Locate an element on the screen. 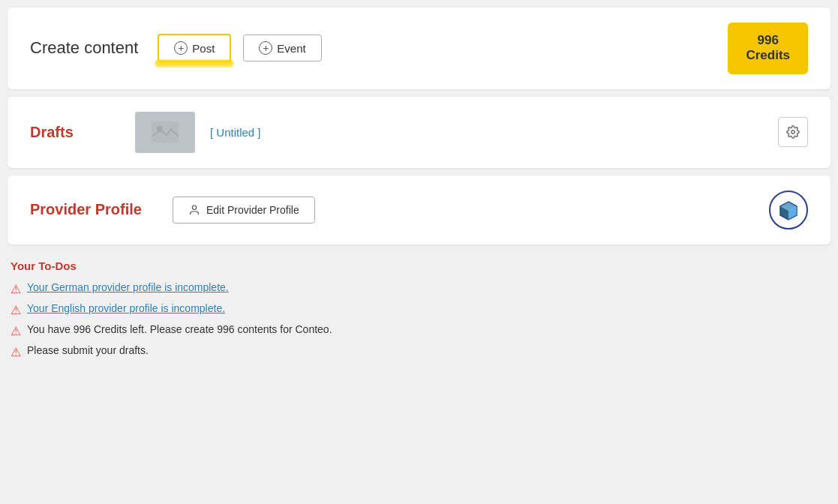  drafts-card: Drafts [ Untitled ] is located at coordinates (419, 132).